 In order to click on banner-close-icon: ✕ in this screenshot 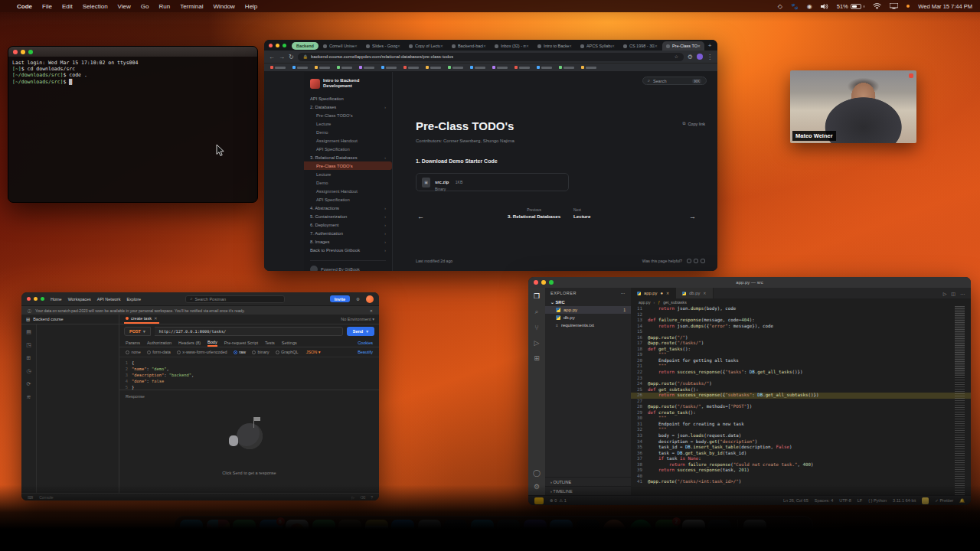, I will do `click(371, 311)`.